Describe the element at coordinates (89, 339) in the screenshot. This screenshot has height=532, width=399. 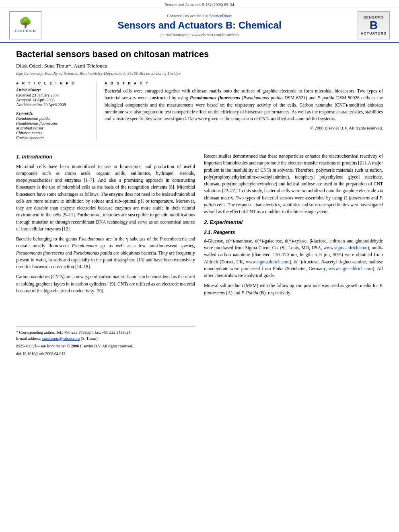
I see `email-person: (S. Timur).` at that location.